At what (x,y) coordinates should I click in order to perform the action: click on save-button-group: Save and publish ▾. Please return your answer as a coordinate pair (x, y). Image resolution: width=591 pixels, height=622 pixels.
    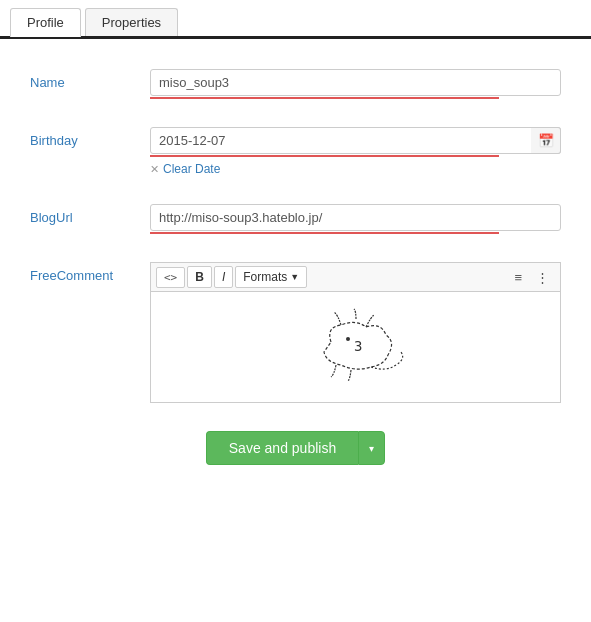
    Looking at the image, I should click on (296, 448).